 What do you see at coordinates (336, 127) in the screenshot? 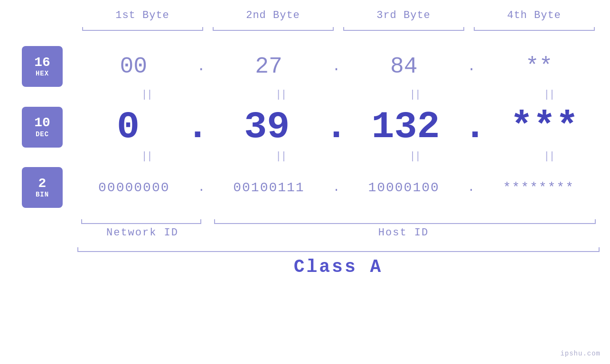
I see `dec-values: 0 . 39 . 132 . ***` at bounding box center [336, 127].